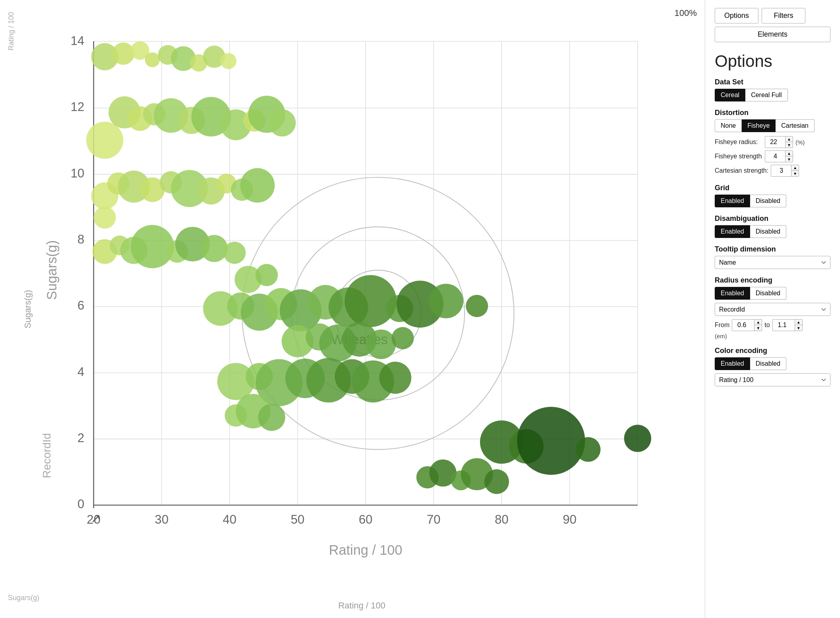 The image size is (840, 618). I want to click on filters-tab-button: Filters, so click(784, 16).